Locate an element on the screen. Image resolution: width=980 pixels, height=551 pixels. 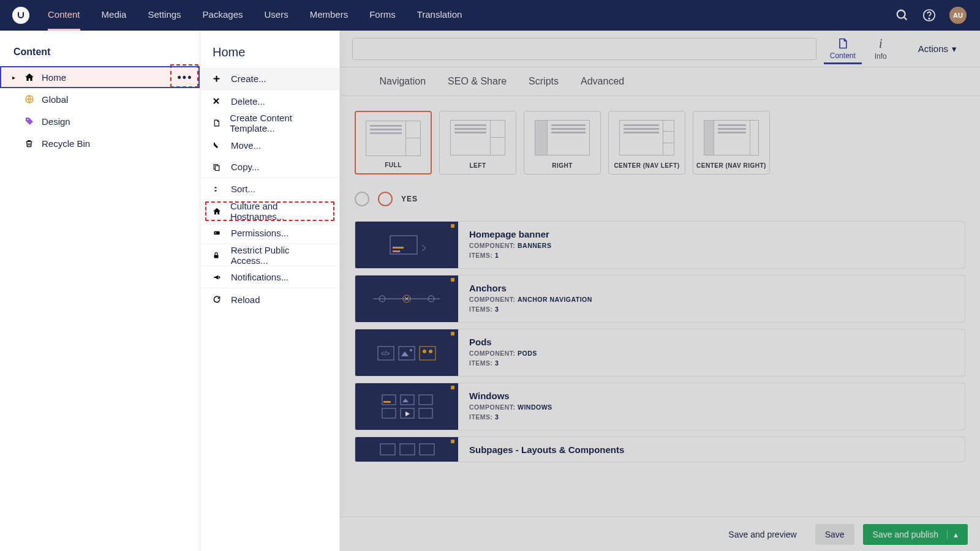
tab-media: Media is located at coordinates (114, 15).